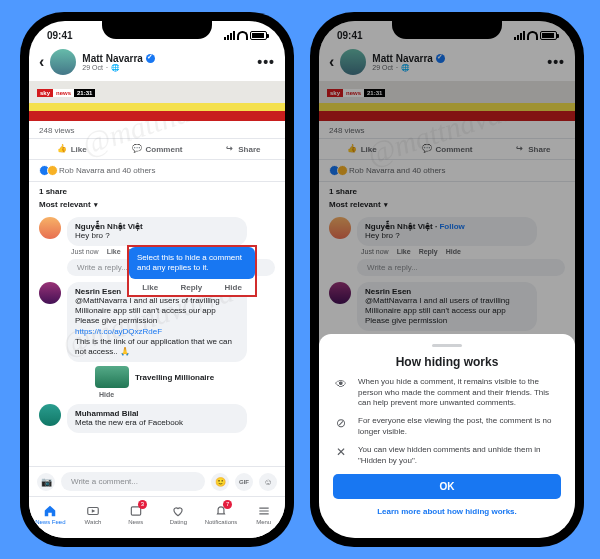 Image resolution: width=600 pixels, height=559 pixels. I want to click on like-icon: 👍, so click(62, 149).